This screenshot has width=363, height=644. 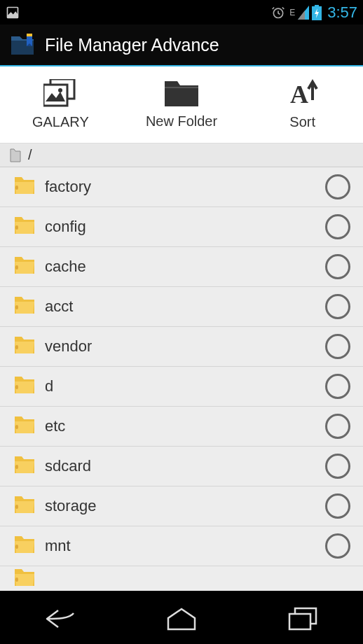 I want to click on file-name: vendor, so click(x=180, y=346).